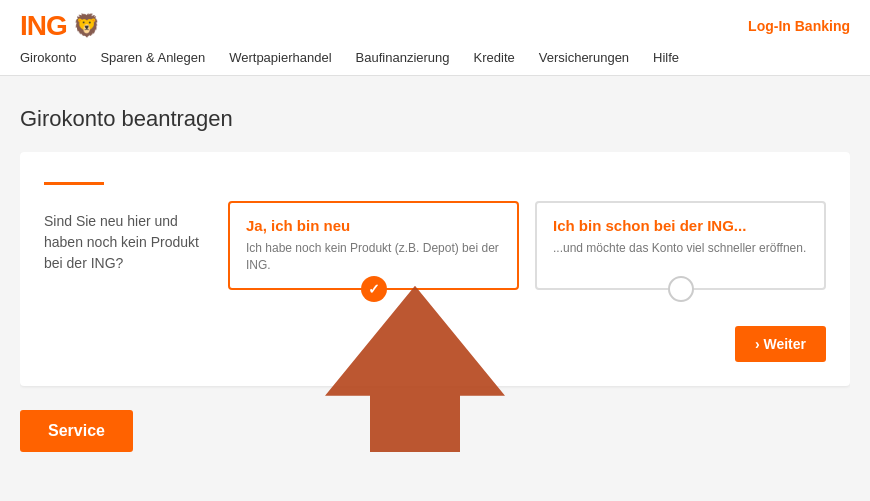  I want to click on nav-item-baufinanzierung: Baufinanzierung, so click(403, 58).